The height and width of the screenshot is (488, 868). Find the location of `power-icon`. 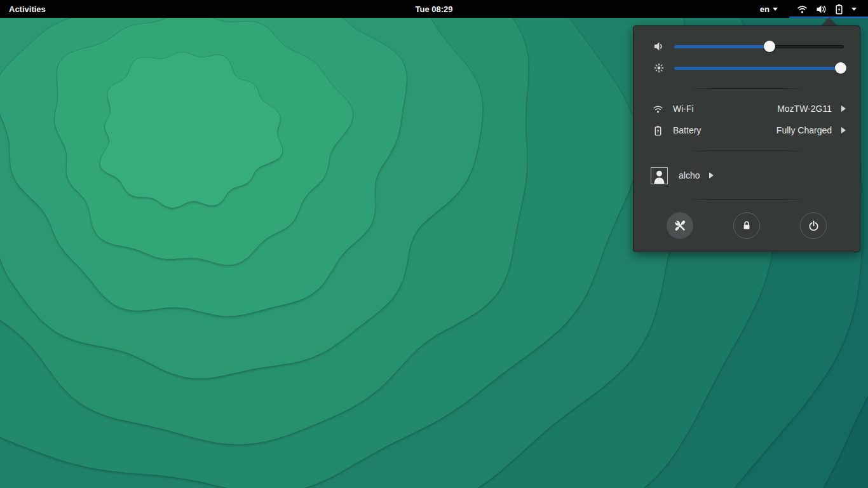

power-icon is located at coordinates (813, 226).